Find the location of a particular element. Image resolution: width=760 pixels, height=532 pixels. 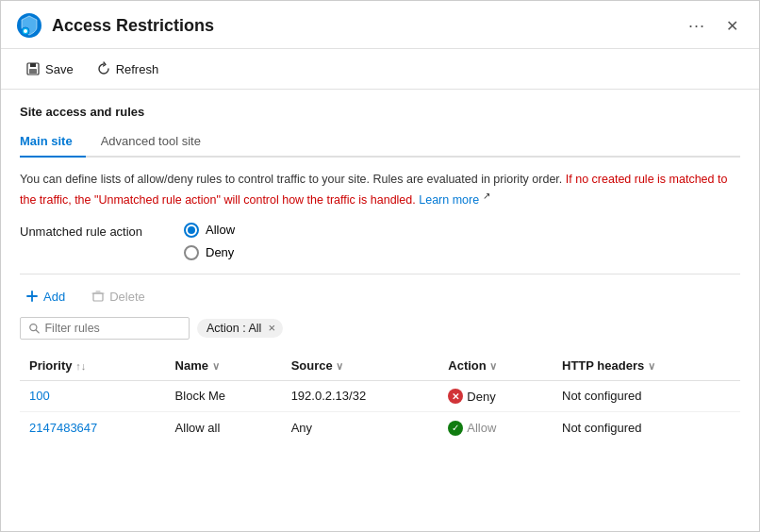

more-options-button: ··· is located at coordinates (697, 26).